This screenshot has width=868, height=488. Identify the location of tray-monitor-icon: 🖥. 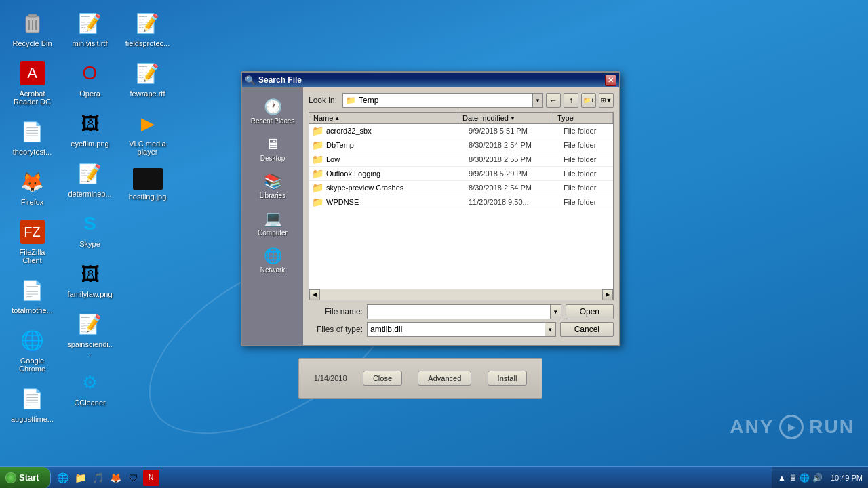
(793, 478).